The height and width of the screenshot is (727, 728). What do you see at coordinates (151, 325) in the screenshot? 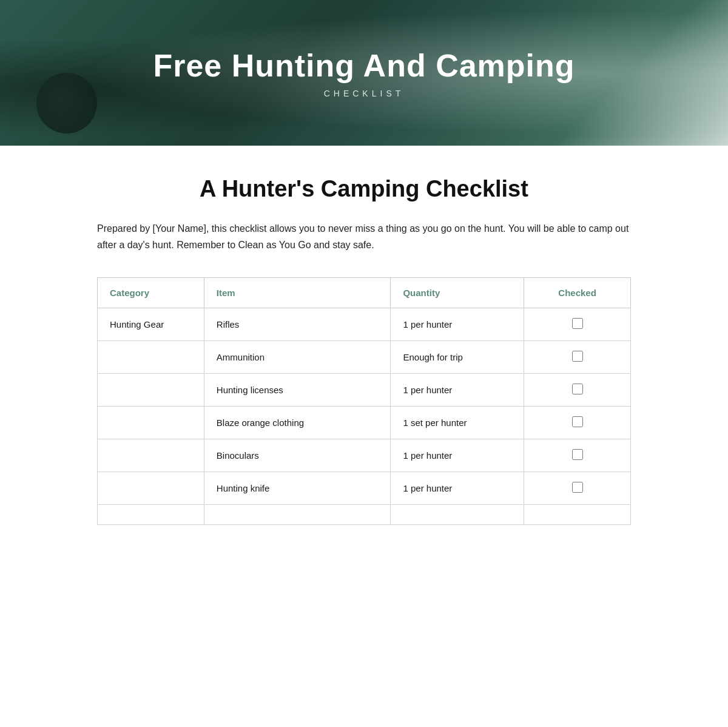
I see `cell-category: Hunting Gear` at bounding box center [151, 325].